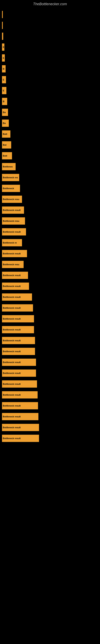 This screenshot has width=100, height=644. What do you see at coordinates (51, 166) in the screenshot?
I see `bar-row: Bottlenec` at bounding box center [51, 166].